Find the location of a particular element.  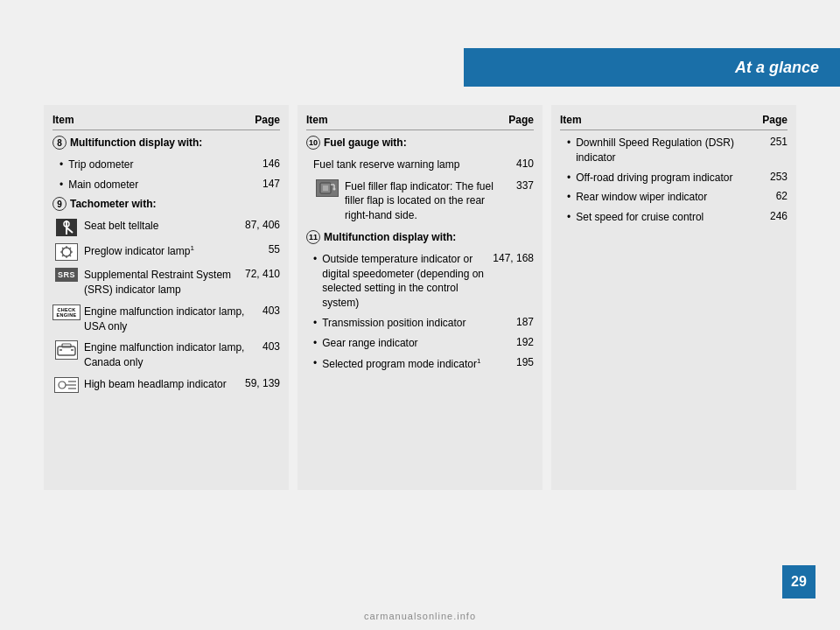

dsr-label: Downhill Speed Regulation (DSR) indicato… is located at coordinates (666, 150).